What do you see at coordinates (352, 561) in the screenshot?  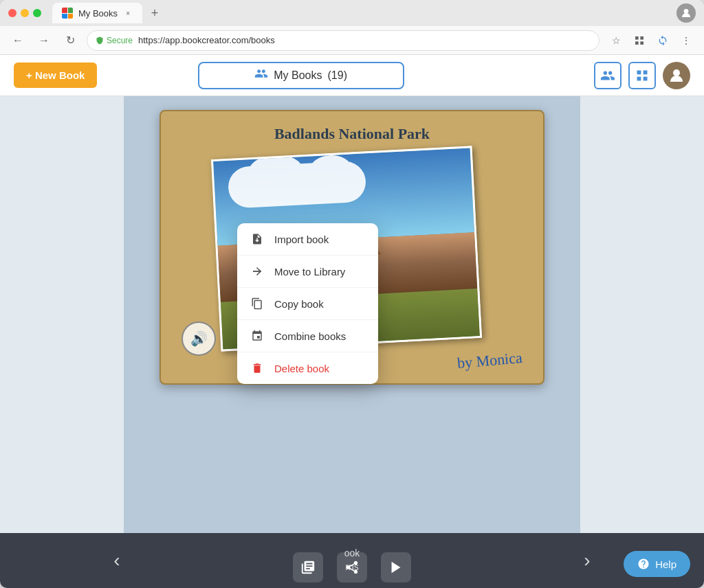 I see `bottom-bar: ‹ ook rns › Help` at bounding box center [352, 561].